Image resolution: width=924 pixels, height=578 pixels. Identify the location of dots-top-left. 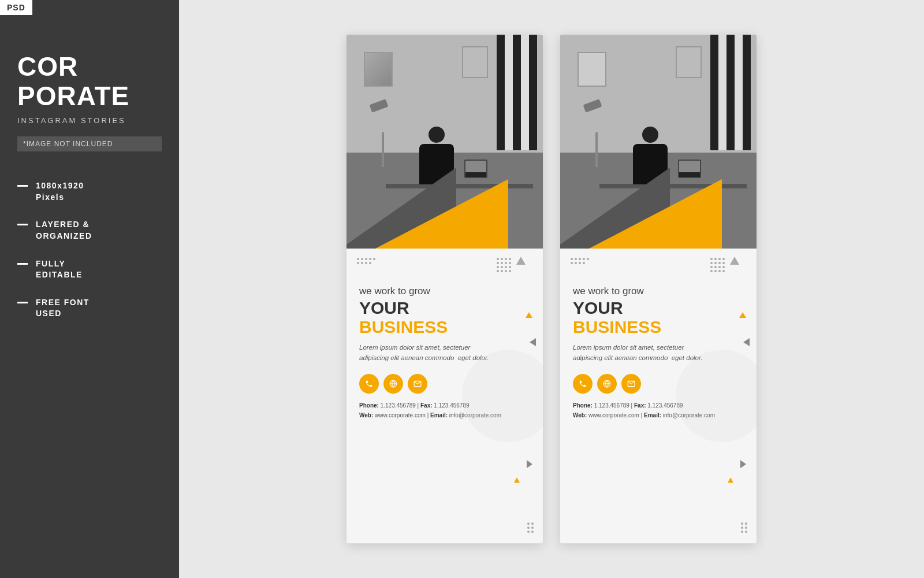
(366, 261).